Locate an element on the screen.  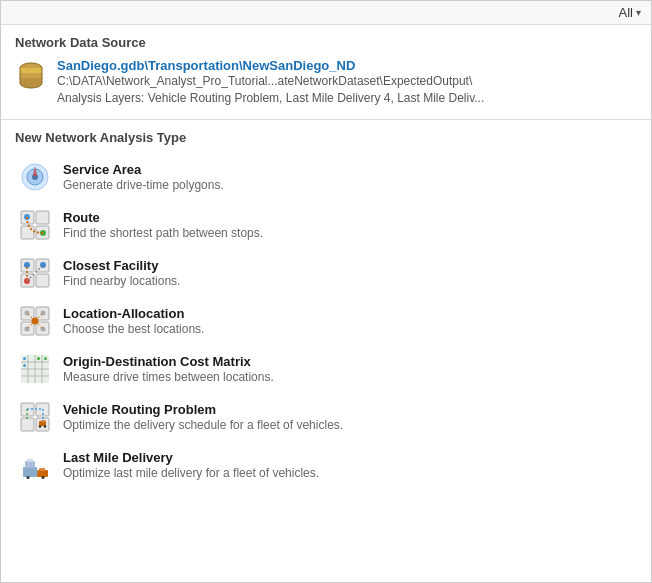
vehicle-routing-item: Vehicle Routing Problem Optimize the del… is located at coordinates (326, 417).